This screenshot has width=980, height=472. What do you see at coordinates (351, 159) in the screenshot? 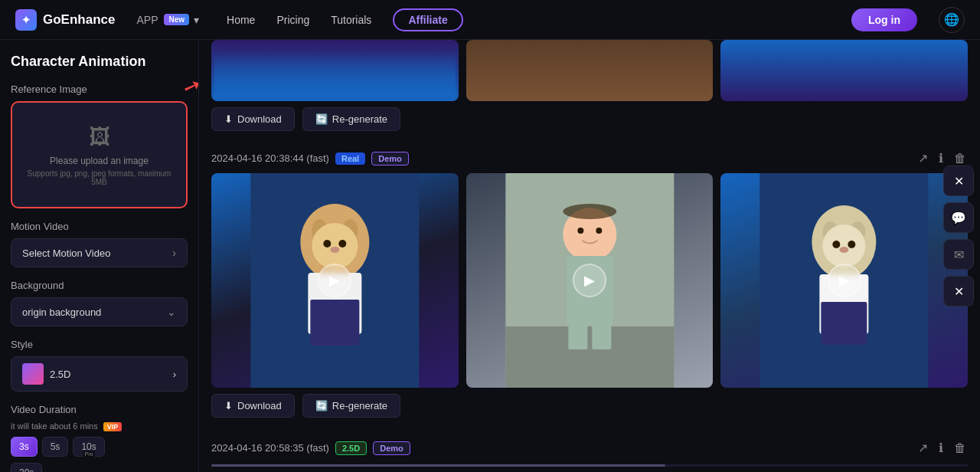
I see `row1-tag-real: Real` at bounding box center [351, 159].